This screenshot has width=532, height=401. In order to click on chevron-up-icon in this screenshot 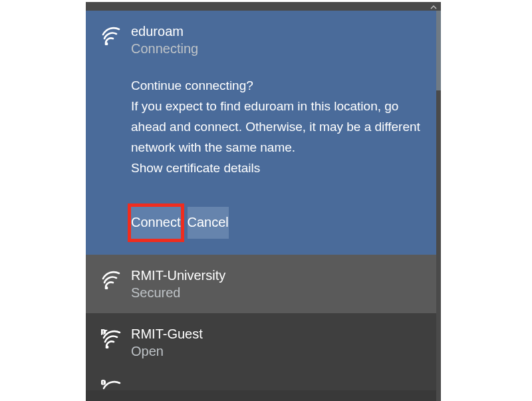, I will do `click(434, 7)`.